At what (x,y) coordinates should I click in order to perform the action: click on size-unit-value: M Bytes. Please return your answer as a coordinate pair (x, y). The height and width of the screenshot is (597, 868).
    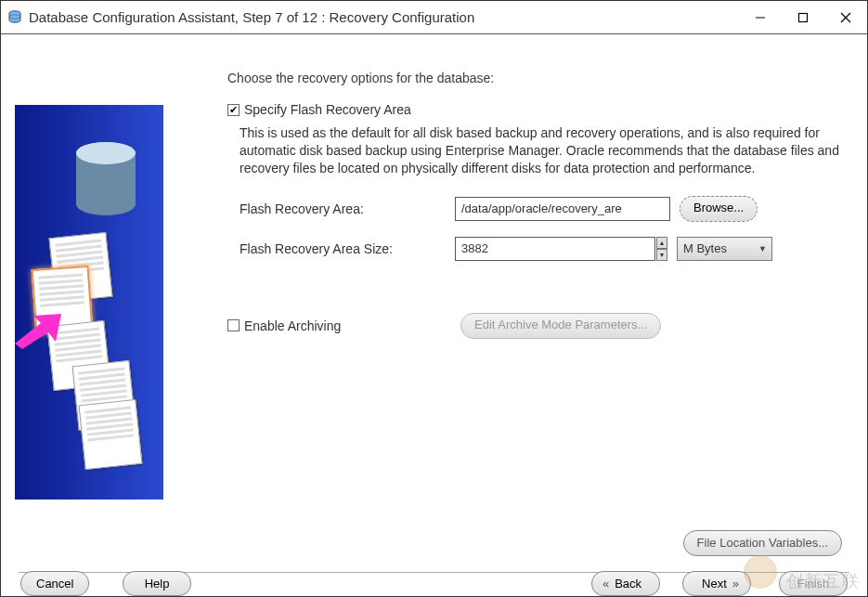
    Looking at the image, I should click on (706, 249).